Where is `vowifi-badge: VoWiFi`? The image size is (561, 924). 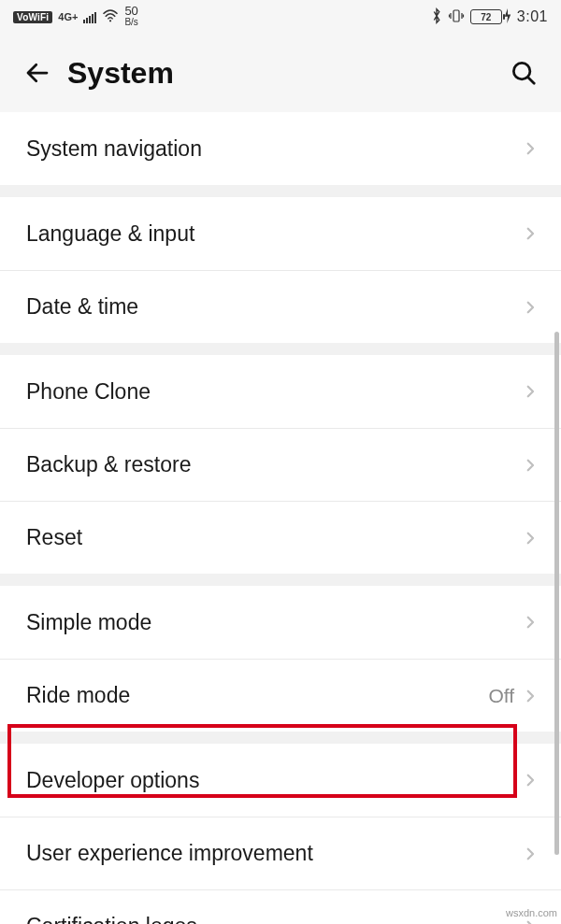 vowifi-badge: VoWiFi is located at coordinates (33, 17).